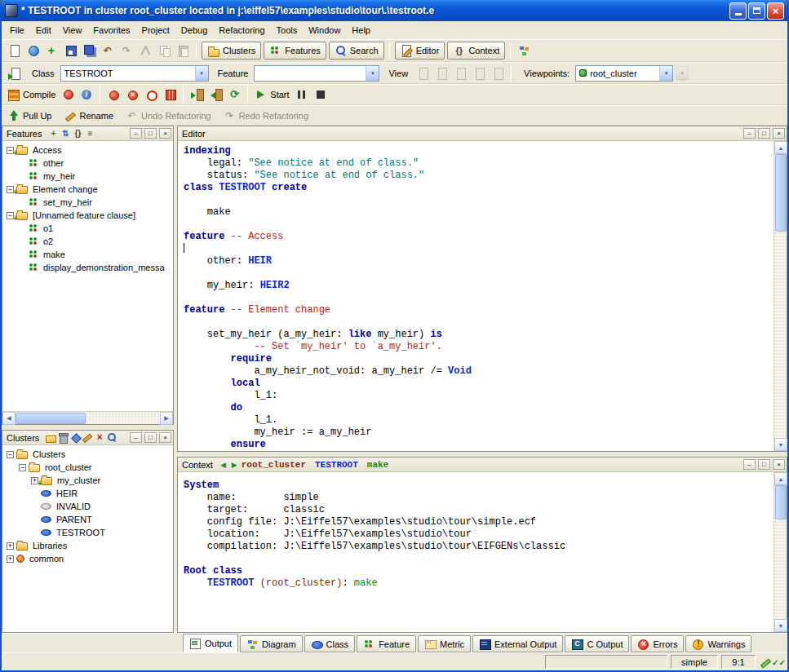 This screenshot has width=789, height=672. Describe the element at coordinates (88, 480) in the screenshot. I see `tree-item: + my_cluster` at that location.